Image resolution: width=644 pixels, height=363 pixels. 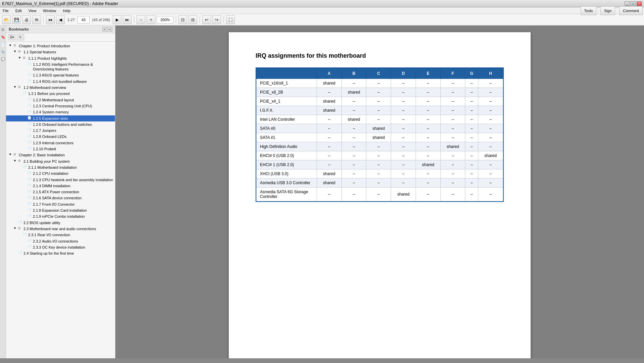 I want to click on bookmark-item-1.2.5: 📄1.2.5 Expansion slots, so click(x=60, y=118).